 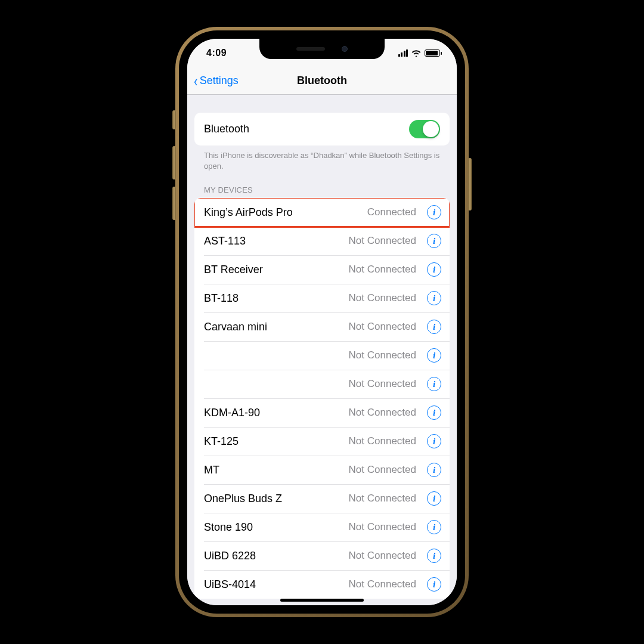 What do you see at coordinates (273, 298) in the screenshot?
I see `device-name: BT-118` at bounding box center [273, 298].